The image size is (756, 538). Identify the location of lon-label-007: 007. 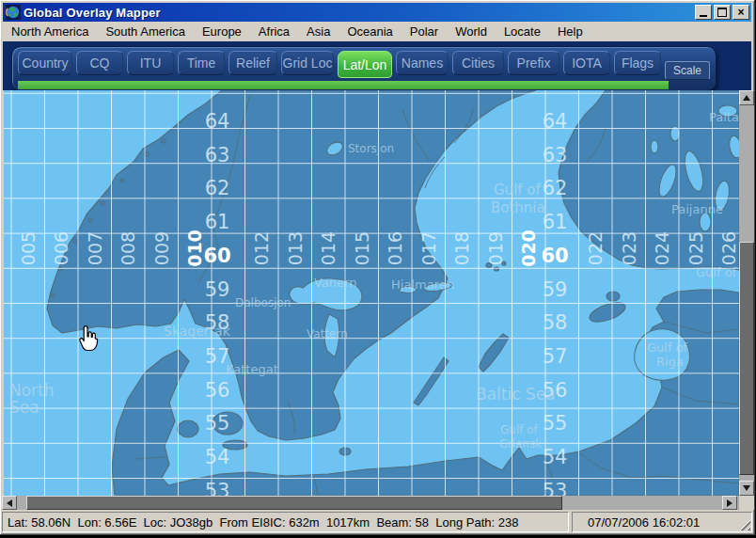
(95, 248).